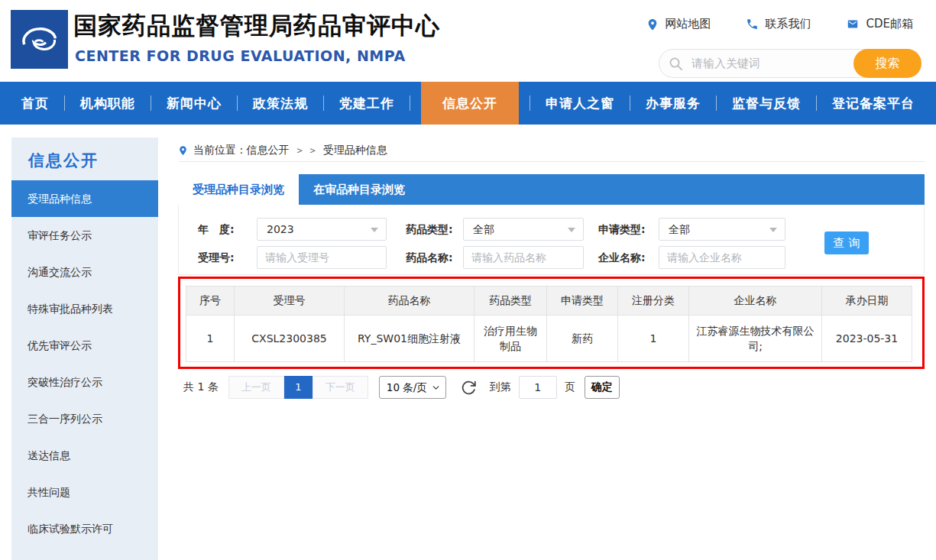 Image resolution: width=936 pixels, height=560 pixels. What do you see at coordinates (322, 257) in the screenshot?
I see `accept-no-input` at bounding box center [322, 257].